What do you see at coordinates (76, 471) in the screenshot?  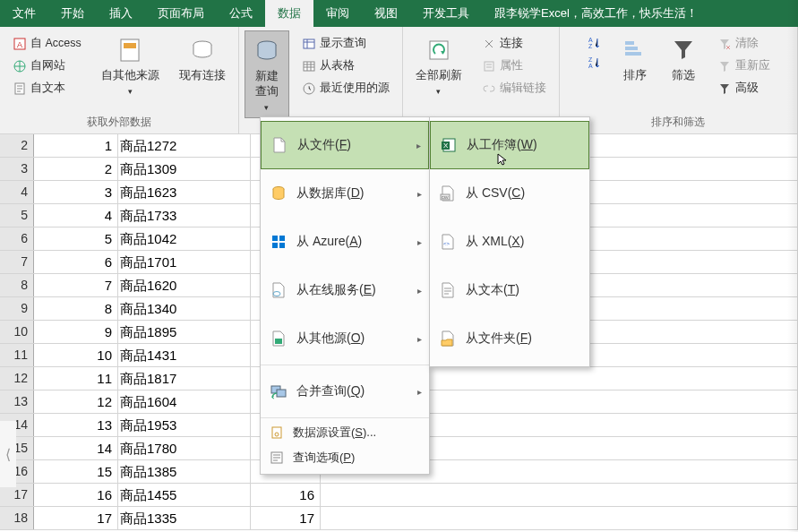 I see `cell: 15` at bounding box center [76, 471].